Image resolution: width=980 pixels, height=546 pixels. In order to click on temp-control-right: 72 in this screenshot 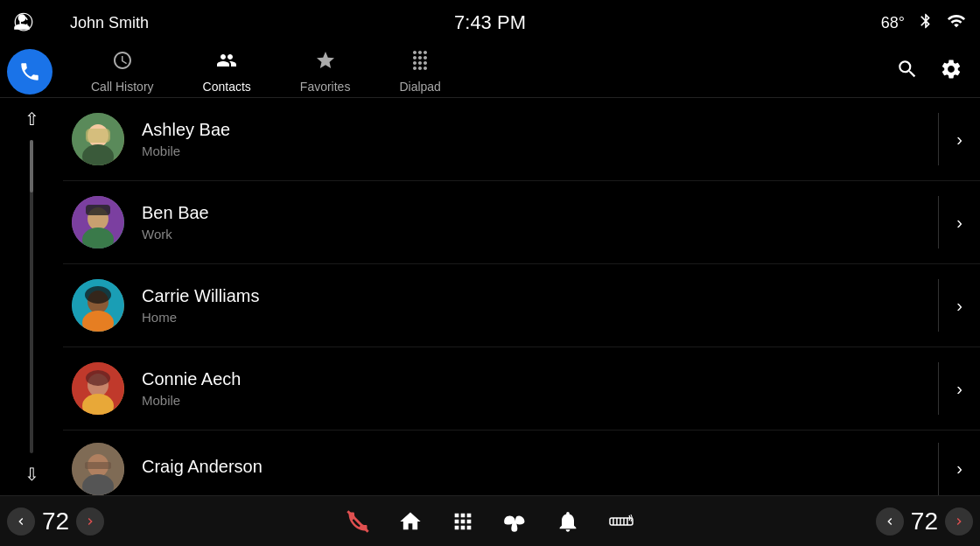, I will do `click(924, 522)`.